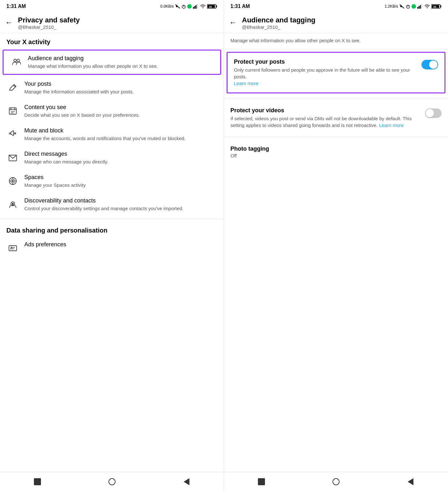  I want to click on spaces-icon, so click(13, 181).